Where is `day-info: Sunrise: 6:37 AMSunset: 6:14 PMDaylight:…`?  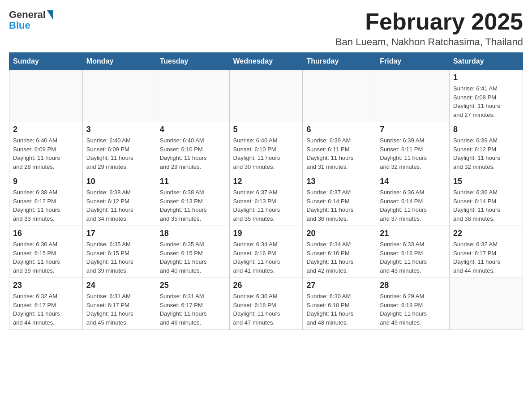 day-info: Sunrise: 6:37 AMSunset: 6:14 PMDaylight:… is located at coordinates (339, 206).